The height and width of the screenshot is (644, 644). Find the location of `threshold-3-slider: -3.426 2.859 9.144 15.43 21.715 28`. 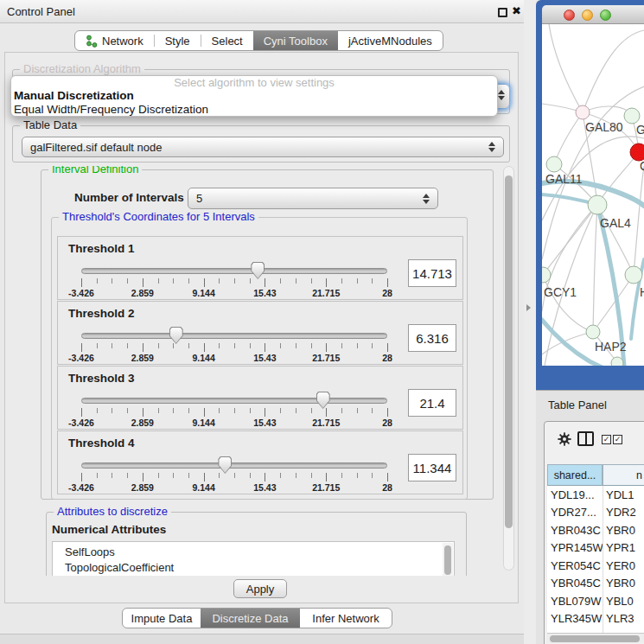

threshold-3-slider: -3.426 2.859 9.144 15.43 21.715 28 is located at coordinates (234, 410).